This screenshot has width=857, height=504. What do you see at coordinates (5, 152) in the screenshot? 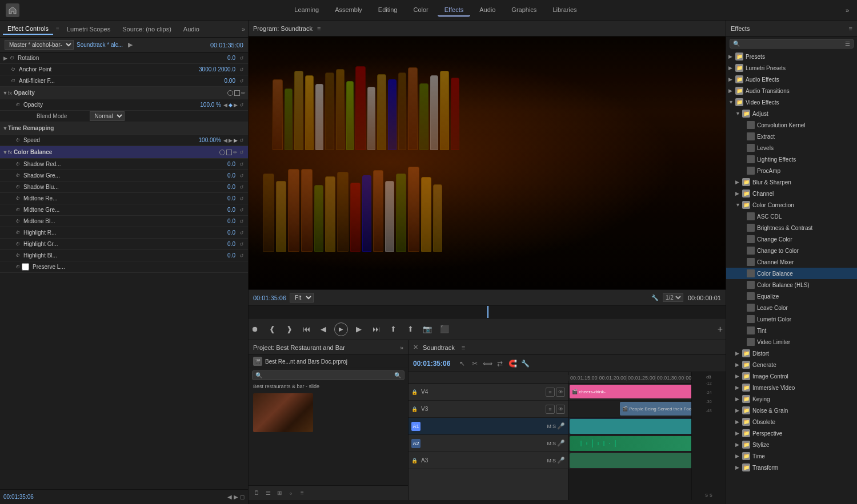
I see `color-balance-arrow: ▼` at bounding box center [5, 152].